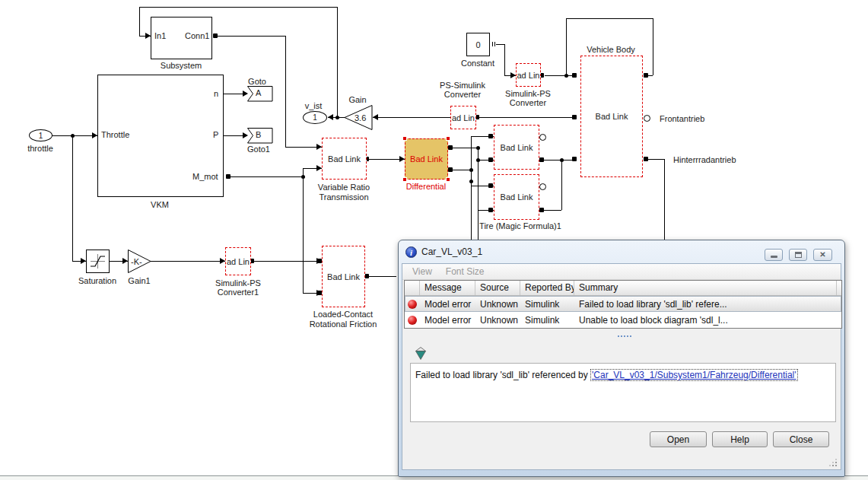 The image size is (868, 480). I want to click on minimize-button, so click(774, 255).